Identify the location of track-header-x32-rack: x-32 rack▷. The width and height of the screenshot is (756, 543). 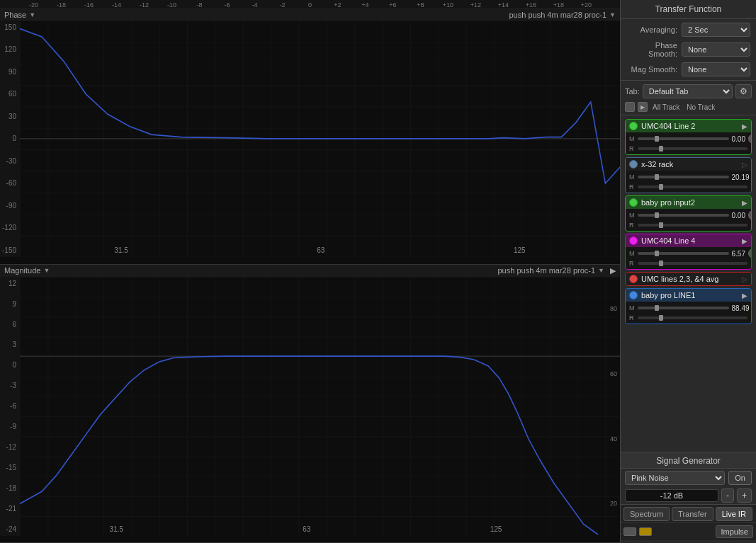
(689, 164).